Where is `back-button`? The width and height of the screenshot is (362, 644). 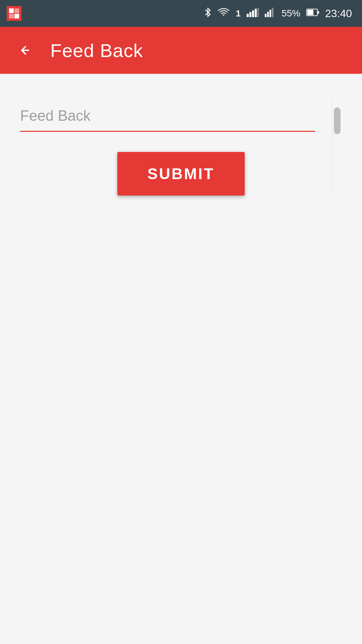
back-button is located at coordinates (25, 50).